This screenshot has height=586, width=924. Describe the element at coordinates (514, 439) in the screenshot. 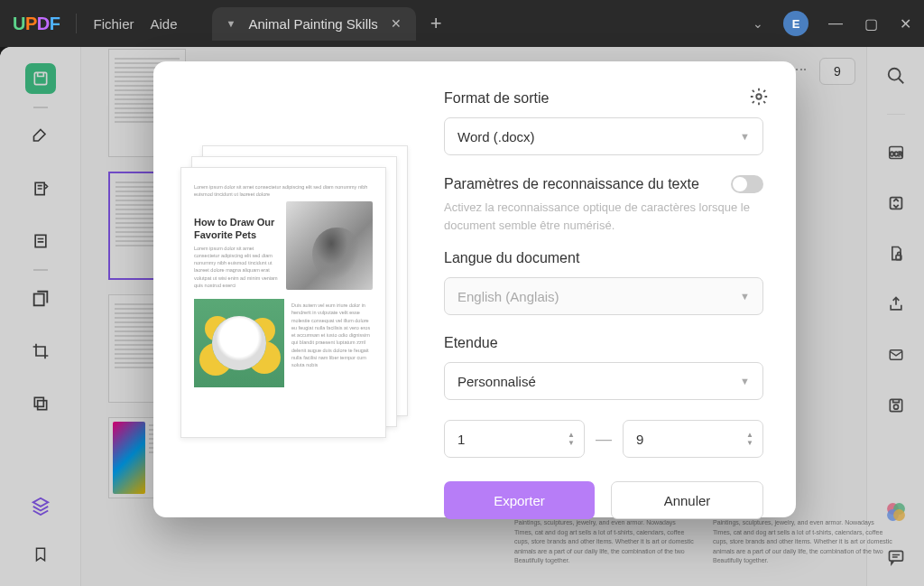

I see `range-from-input: 1 ▲▼` at that location.